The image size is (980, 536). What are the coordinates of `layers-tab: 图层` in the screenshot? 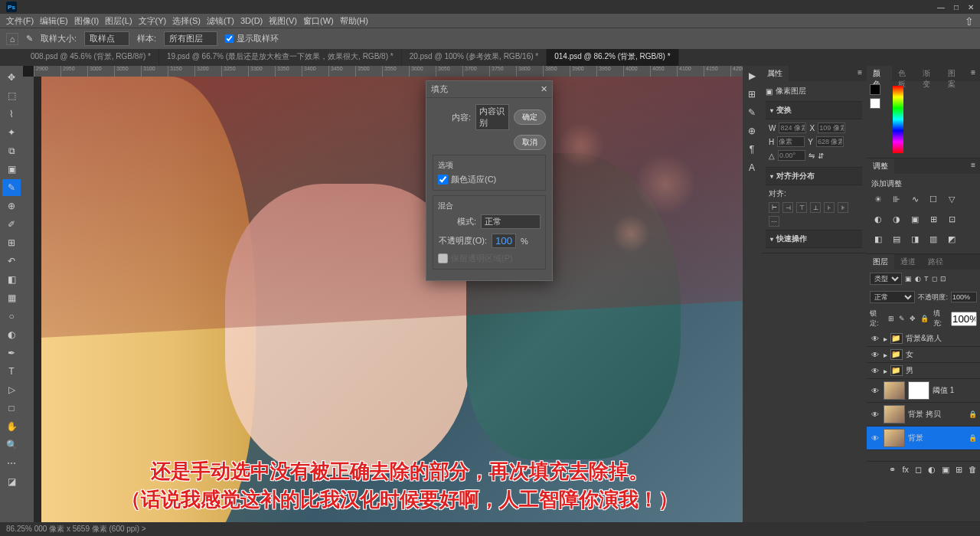 It's located at (880, 262).